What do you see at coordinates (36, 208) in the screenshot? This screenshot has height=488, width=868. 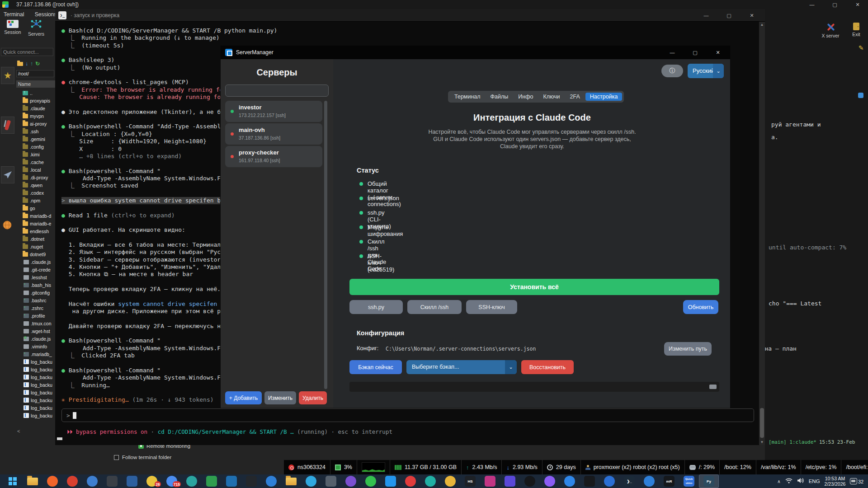 I see `file-item: go` at bounding box center [36, 208].